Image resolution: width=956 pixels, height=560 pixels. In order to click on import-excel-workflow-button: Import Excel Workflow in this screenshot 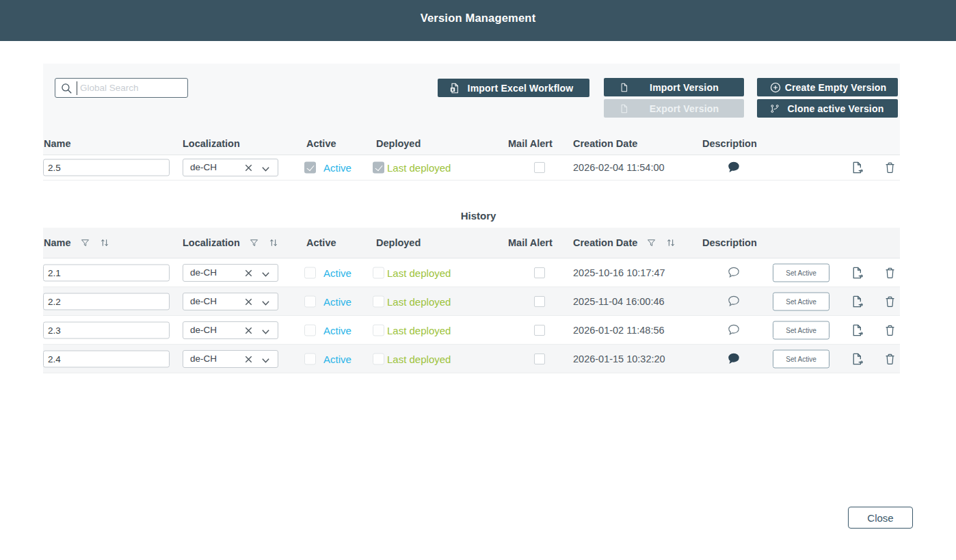, I will do `click(514, 88)`.